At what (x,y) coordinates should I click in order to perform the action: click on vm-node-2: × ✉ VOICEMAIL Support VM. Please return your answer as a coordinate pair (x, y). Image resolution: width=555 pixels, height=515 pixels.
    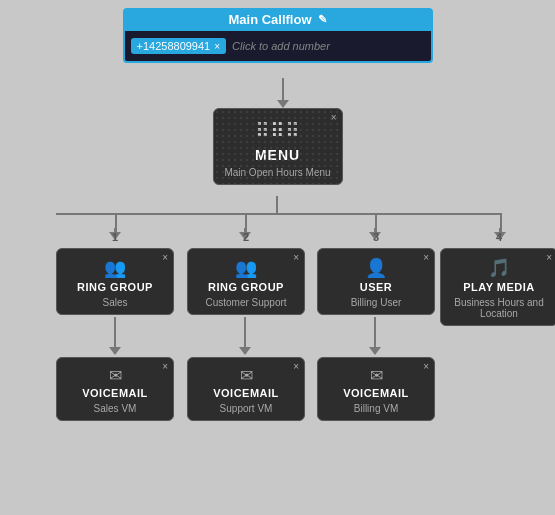
    Looking at the image, I should click on (246, 389).